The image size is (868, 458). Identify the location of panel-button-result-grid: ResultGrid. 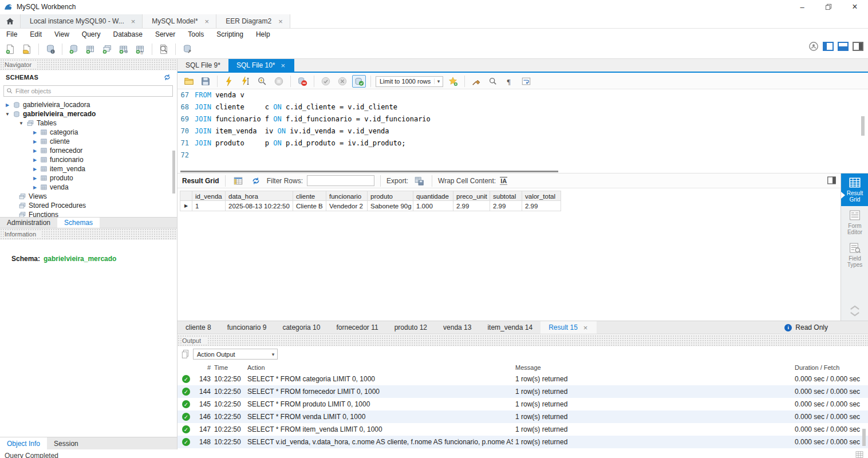
(854, 190).